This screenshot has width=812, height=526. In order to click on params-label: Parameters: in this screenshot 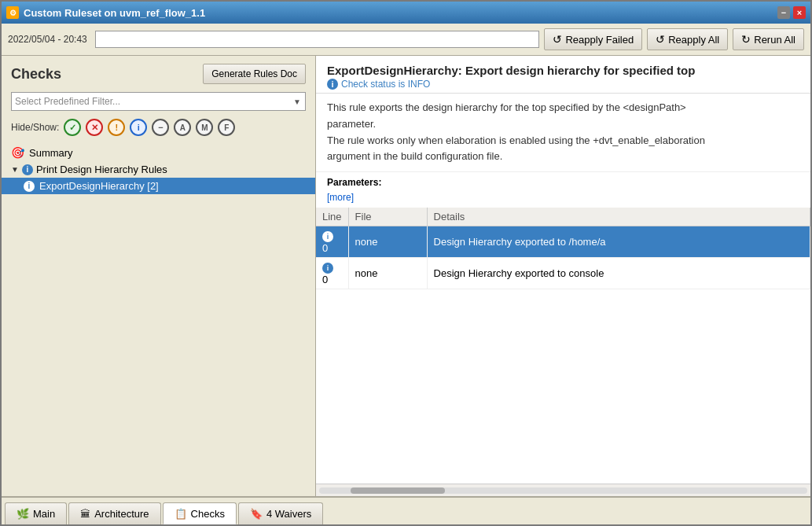, I will do `click(563, 182)`.